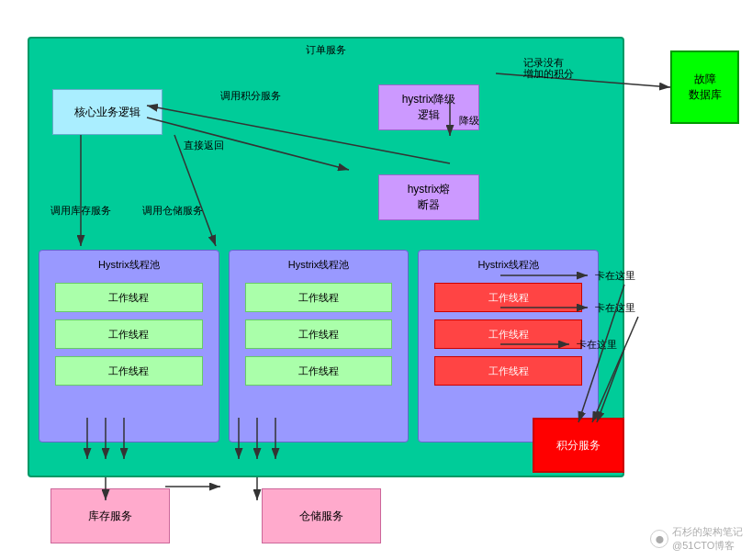 The height and width of the screenshot is (560, 752). What do you see at coordinates (129, 346) in the screenshot?
I see `thread-pool-1: Hystrix线程池 工作线程 工作线程 工作线程` at bounding box center [129, 346].